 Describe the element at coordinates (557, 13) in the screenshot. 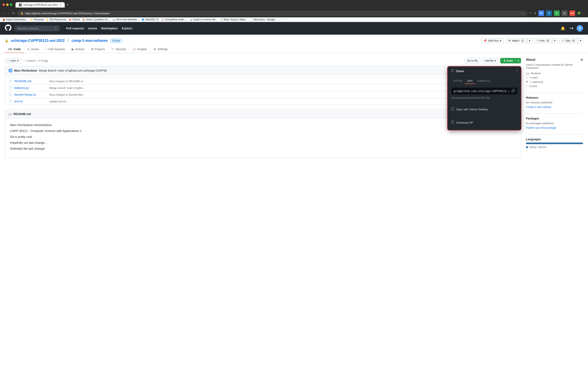

I see `ext-g-icon: G` at that location.